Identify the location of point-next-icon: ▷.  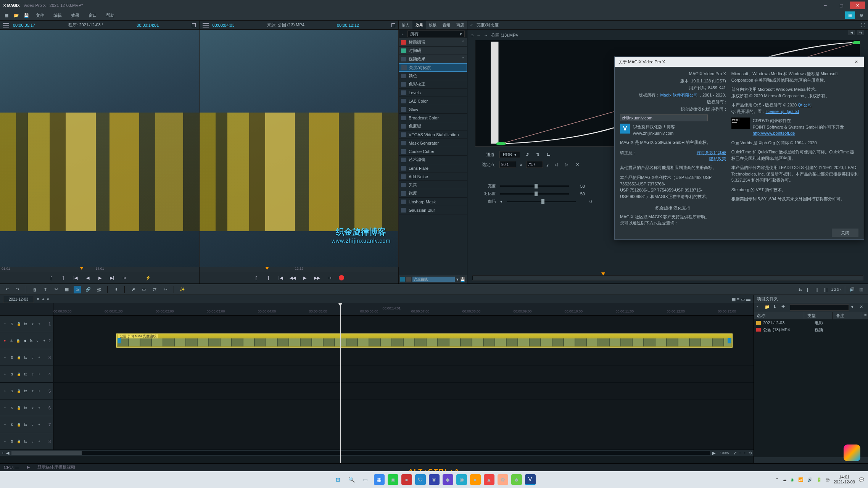
(567, 164).